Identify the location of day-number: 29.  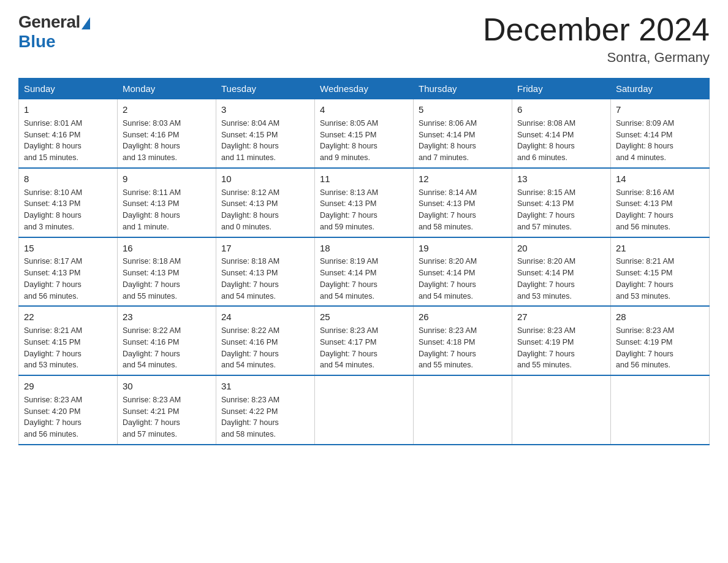
(68, 386).